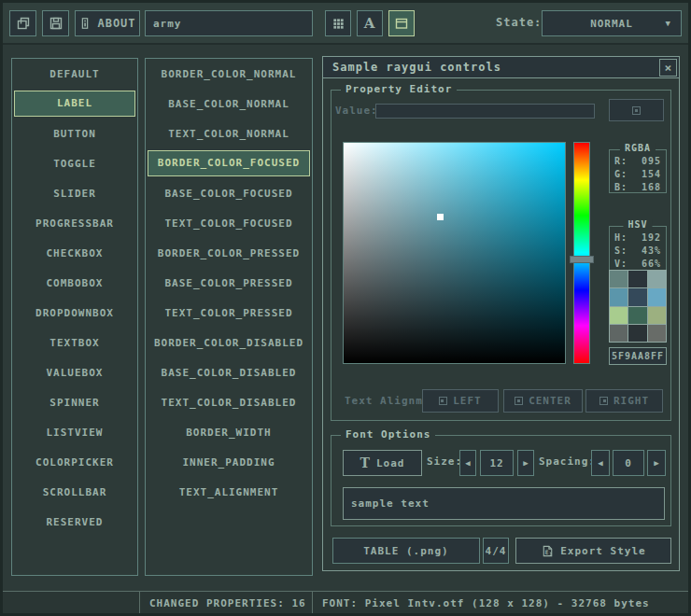 The height and width of the screenshot is (616, 691). I want to click on control-item-scrollbar: SCROLLBAR, so click(75, 492).